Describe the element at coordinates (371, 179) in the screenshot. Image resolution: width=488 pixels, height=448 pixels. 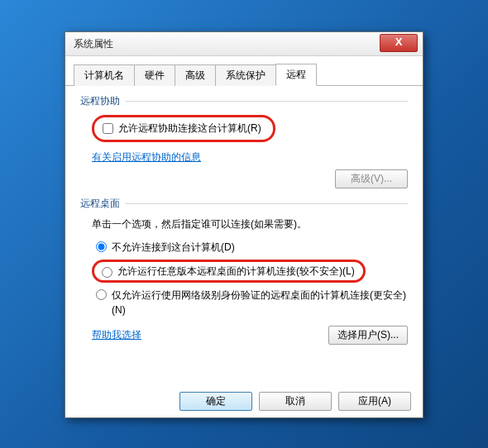
I see `remote-assist-advanced-button: 高级(V)...` at that location.